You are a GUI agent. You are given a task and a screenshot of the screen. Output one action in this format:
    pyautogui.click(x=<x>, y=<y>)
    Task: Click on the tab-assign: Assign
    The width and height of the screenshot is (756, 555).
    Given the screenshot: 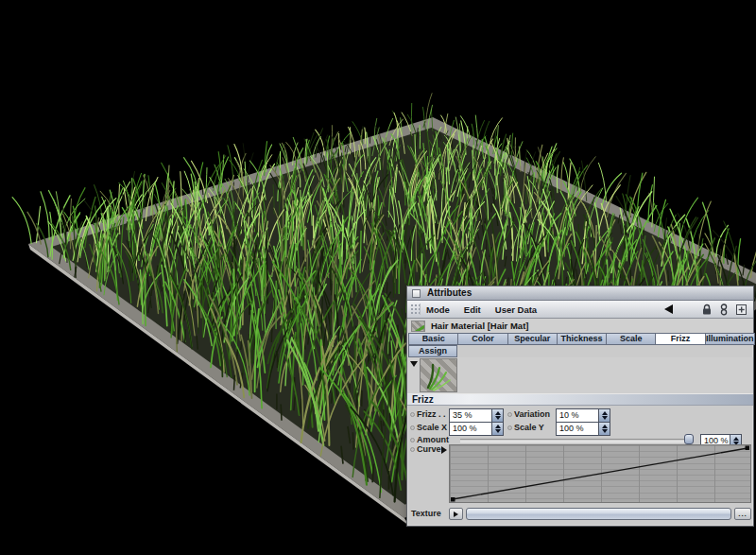 What is the action you would take?
    pyautogui.click(x=433, y=352)
    